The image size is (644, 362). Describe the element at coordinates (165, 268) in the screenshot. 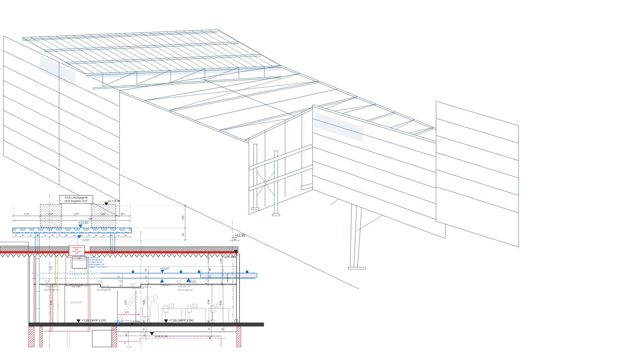

I see `level-label: +10,87` at that location.